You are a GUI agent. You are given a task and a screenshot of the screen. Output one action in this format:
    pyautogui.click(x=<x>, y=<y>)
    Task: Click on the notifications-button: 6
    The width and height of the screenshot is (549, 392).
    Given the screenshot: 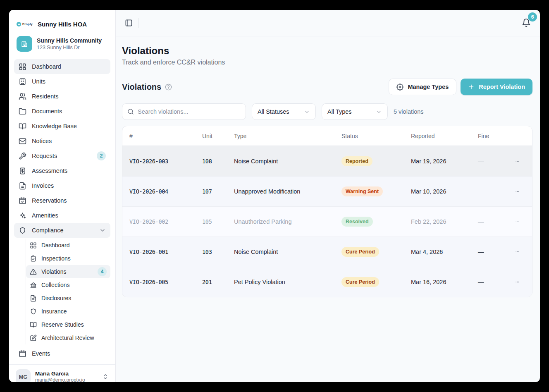 What is the action you would take?
    pyautogui.click(x=527, y=23)
    